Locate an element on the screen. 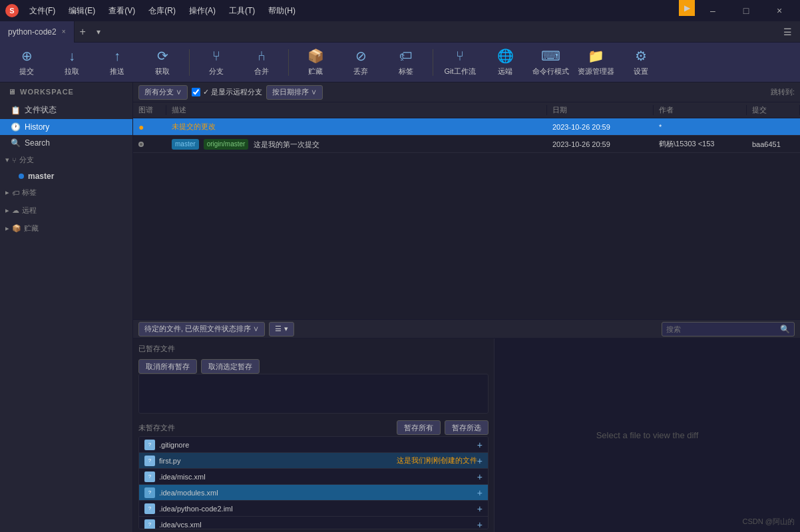 The height and width of the screenshot is (532, 800). discard-button: ⊘ 丢弃 is located at coordinates (361, 63).